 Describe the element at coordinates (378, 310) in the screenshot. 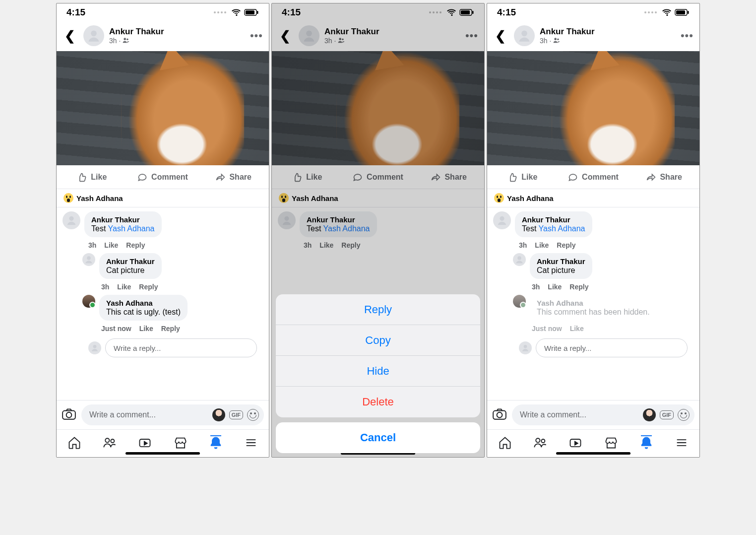

I see `sheet-reply: Reply` at that location.